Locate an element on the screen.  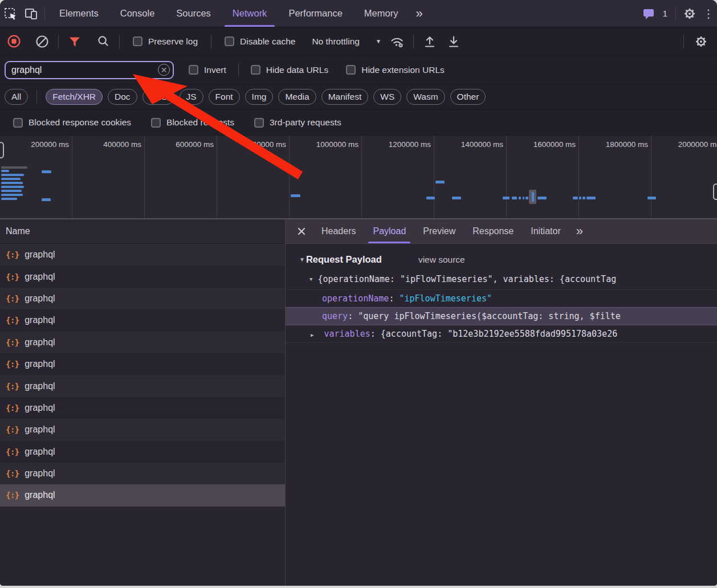
more-panels-icon: » is located at coordinates (419, 14).